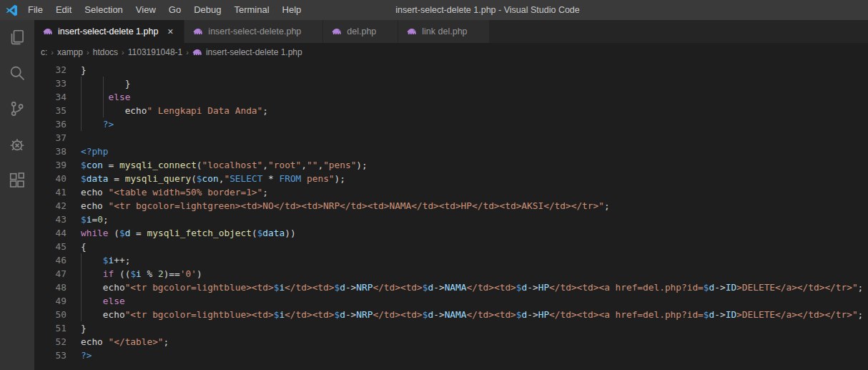 The image size is (868, 370). What do you see at coordinates (468, 165) in the screenshot?
I see `code-line-content: $con = mysqli_connect("localhost","root"…` at bounding box center [468, 165].